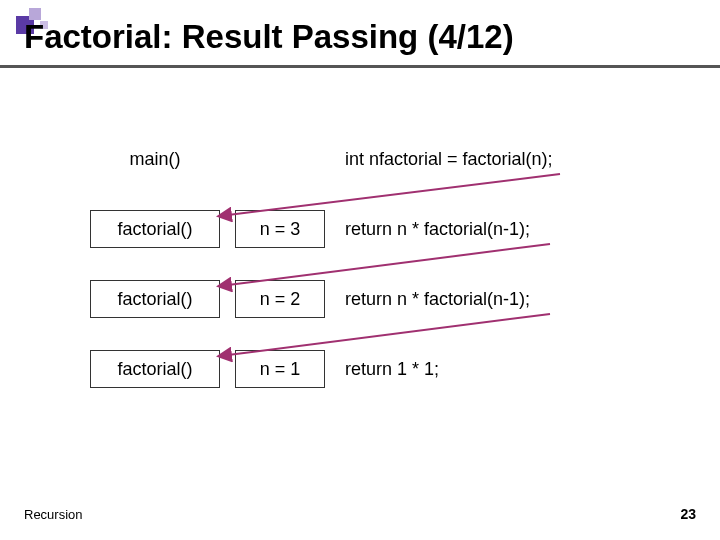 This screenshot has height=540, width=720. I want to click on footer-label: Recursion, so click(54, 514).